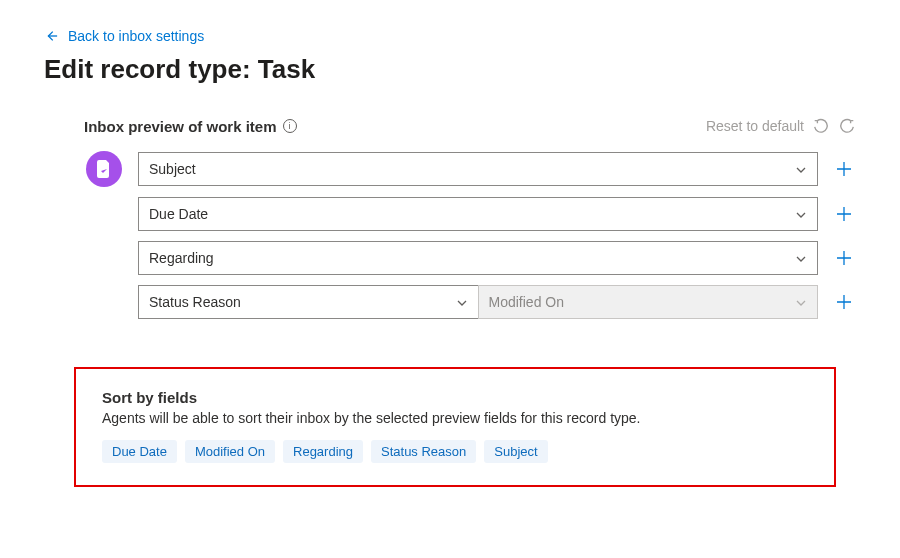  What do you see at coordinates (140, 452) in the screenshot?
I see `sort-chip: Due Date` at bounding box center [140, 452].